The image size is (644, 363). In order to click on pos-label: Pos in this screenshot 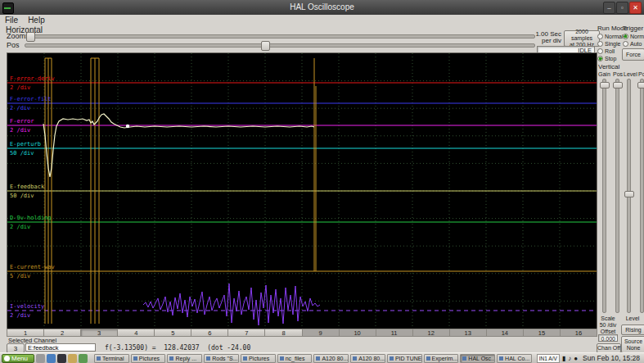, I will do `click(13, 45)`.